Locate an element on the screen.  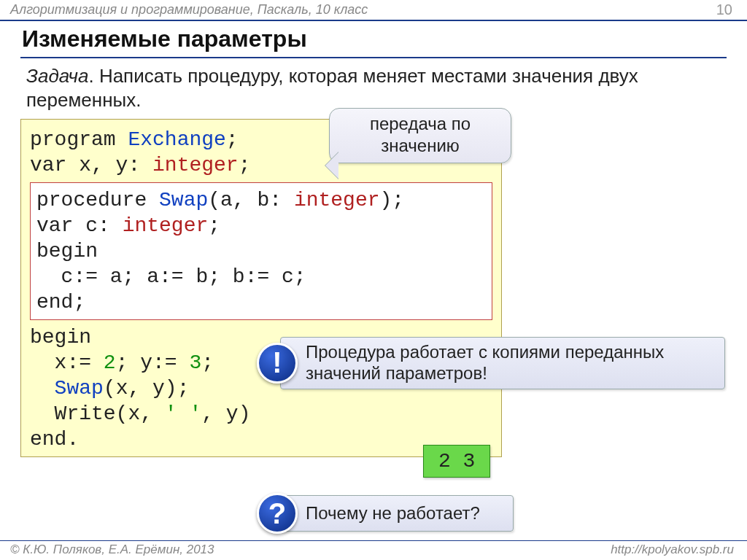
code-line: c:= a; a:= b; b:= c; is located at coordinates (261, 277).